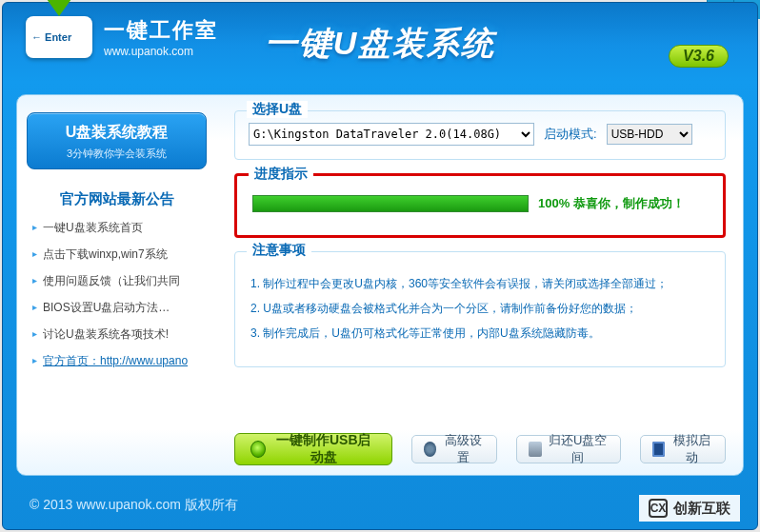 The image size is (760, 532). What do you see at coordinates (116, 200) in the screenshot?
I see `announce-heading: 官方网站最新公告` at bounding box center [116, 200].